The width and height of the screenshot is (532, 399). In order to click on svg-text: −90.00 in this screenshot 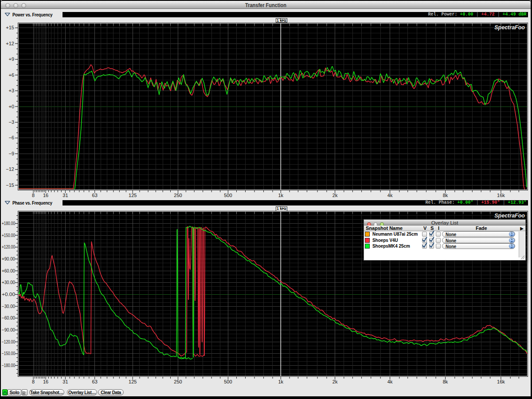, I will do `click(8, 330)`.